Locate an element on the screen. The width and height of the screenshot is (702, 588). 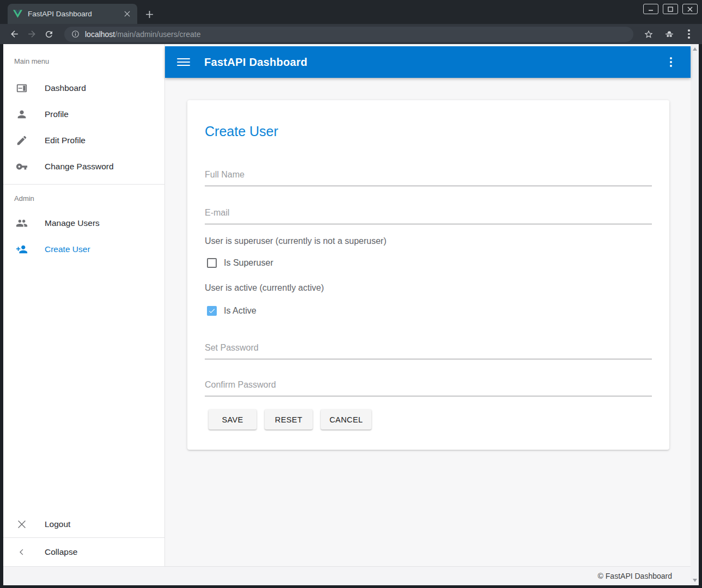
is-superuser-row: Is Superuser is located at coordinates (428, 263).